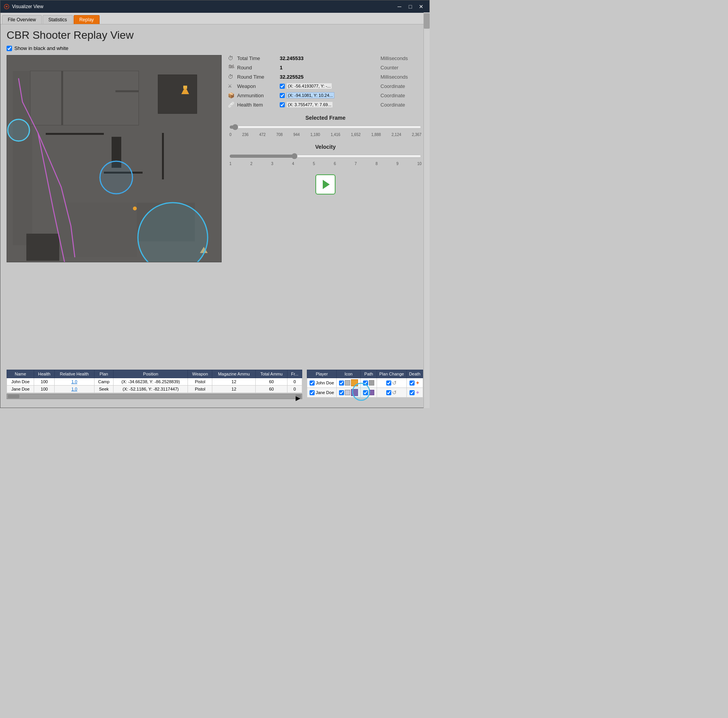 This screenshot has height=718, width=728. I want to click on ammo-coord-cell: (X: -94.1081, Y: 10.24..., so click(330, 95).